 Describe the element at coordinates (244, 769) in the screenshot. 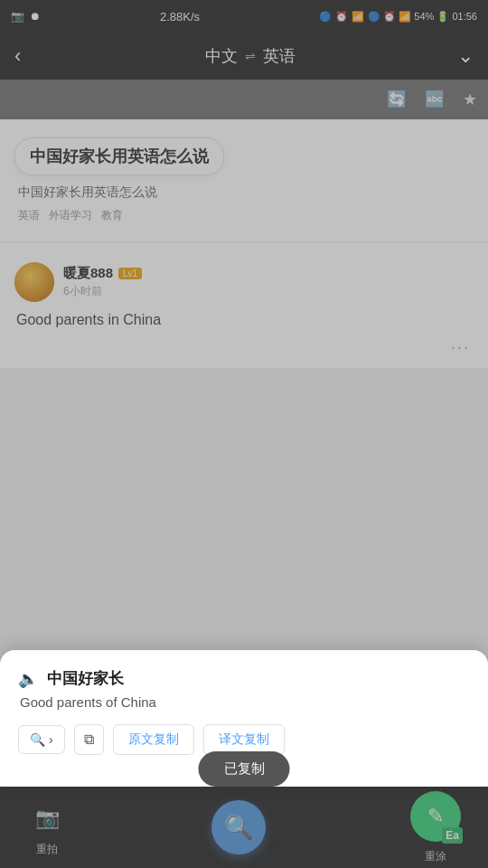

I see `copied-toast: 已复制` at that location.